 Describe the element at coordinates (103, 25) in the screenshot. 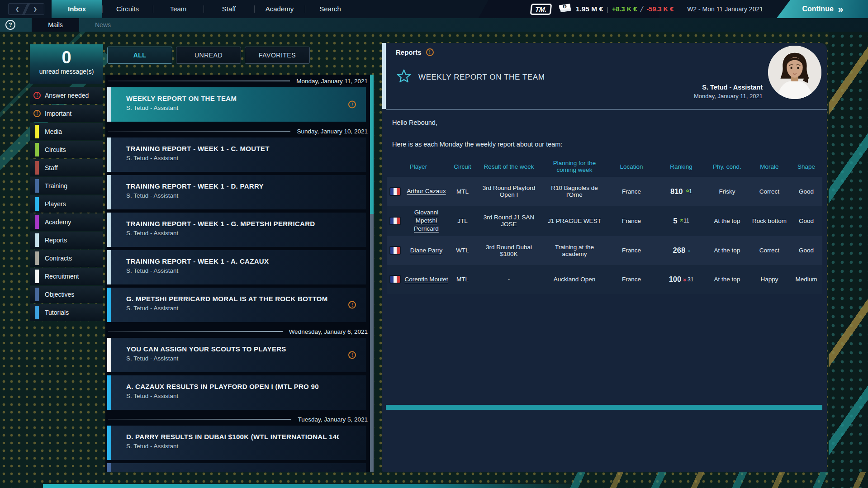

I see `subtab-news: News` at that location.